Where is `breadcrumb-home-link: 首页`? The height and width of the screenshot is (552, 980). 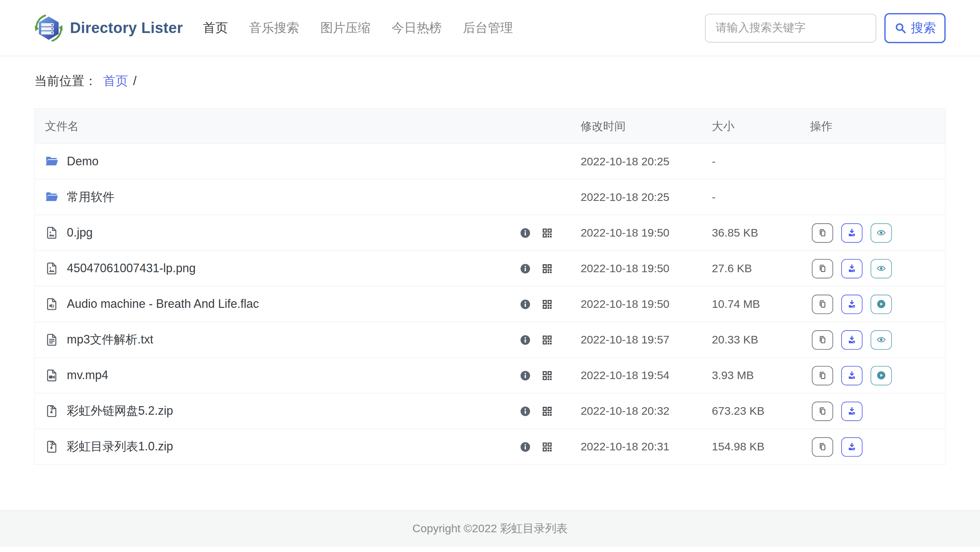
breadcrumb-home-link: 首页 is located at coordinates (116, 81).